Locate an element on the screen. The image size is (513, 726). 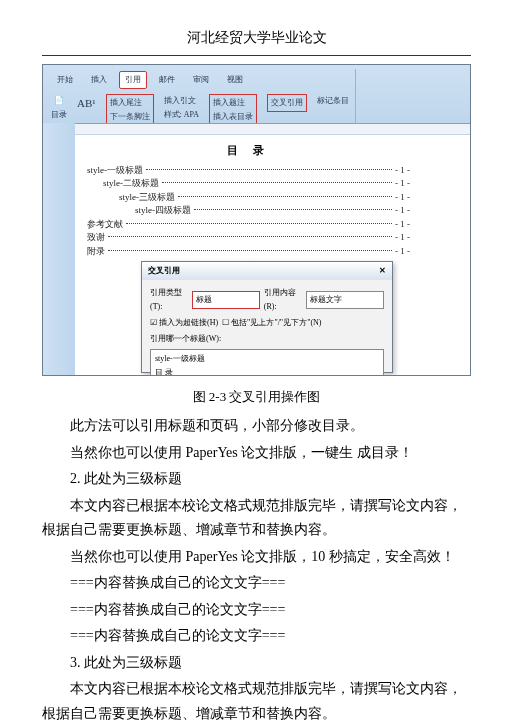
citation-group: 插入引文 样式: APA is located at coordinates (182, 108).